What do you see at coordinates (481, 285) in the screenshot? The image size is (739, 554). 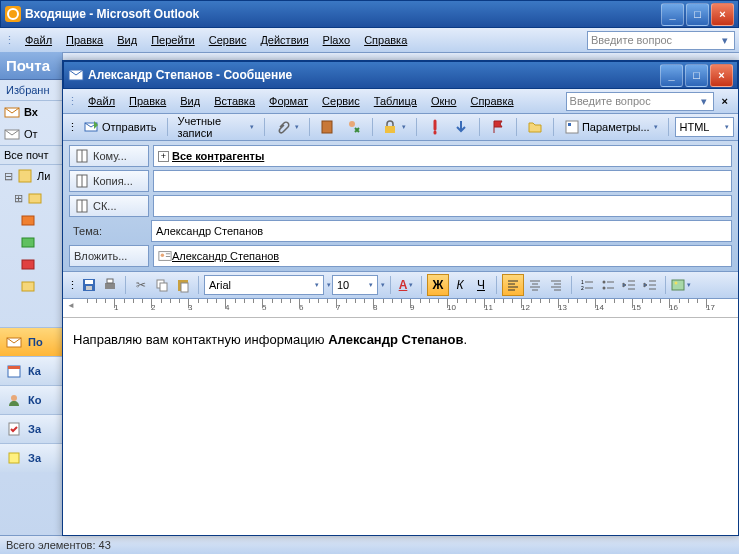 I see `underline-button: Ч` at bounding box center [481, 285].